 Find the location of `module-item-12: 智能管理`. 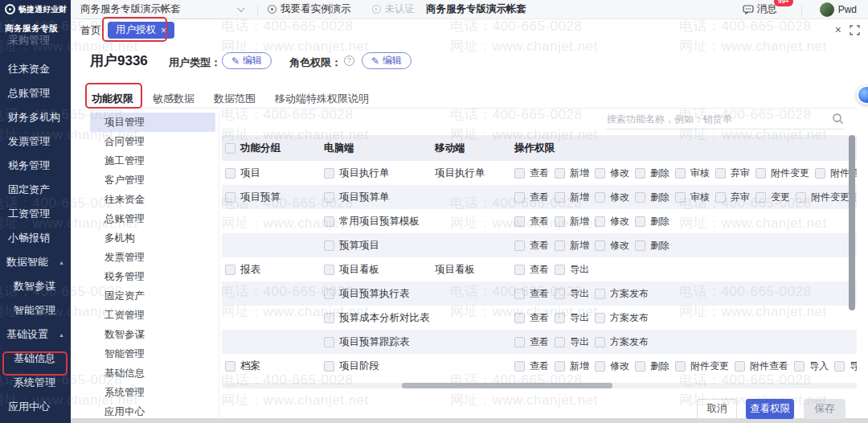

module-item-12: 智能管理 is located at coordinates (153, 354).